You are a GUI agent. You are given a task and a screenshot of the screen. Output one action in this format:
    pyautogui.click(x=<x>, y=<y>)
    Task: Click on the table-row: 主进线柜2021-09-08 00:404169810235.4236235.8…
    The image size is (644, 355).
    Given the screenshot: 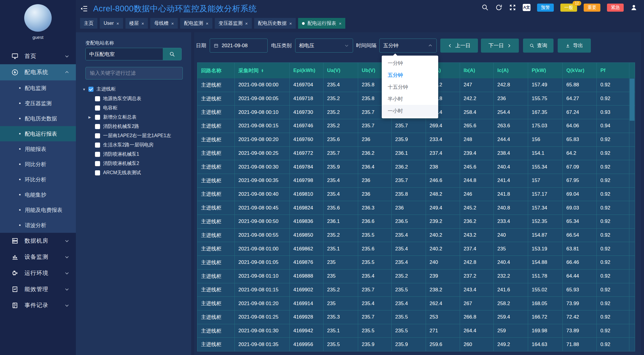 What is the action you would take?
    pyautogui.click(x=416, y=195)
    